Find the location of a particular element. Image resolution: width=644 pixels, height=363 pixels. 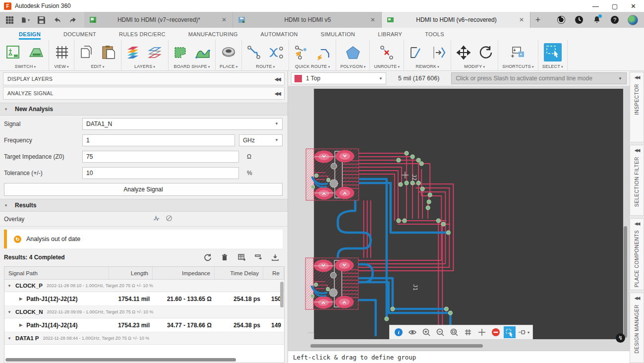

table-row: ▶Path-J1(14)-J2(14) 1754.23 mil 34.77 - … is located at coordinates (144, 325).